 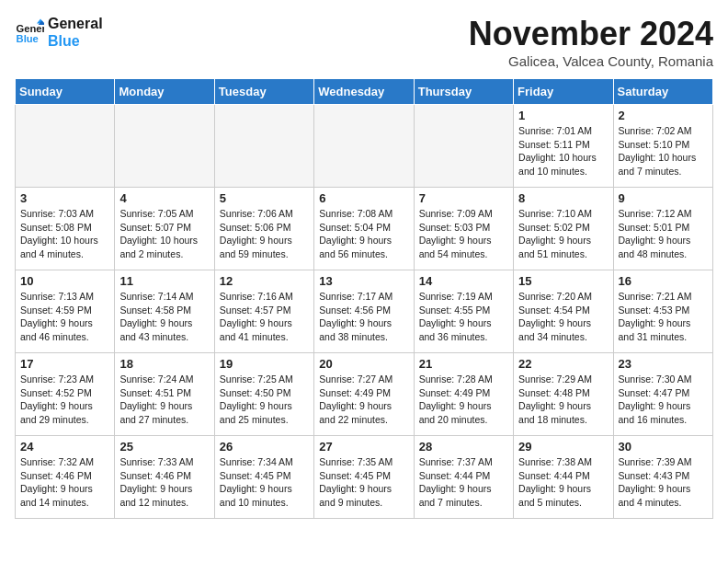 What do you see at coordinates (563, 447) in the screenshot?
I see `day-number: 29` at bounding box center [563, 447].